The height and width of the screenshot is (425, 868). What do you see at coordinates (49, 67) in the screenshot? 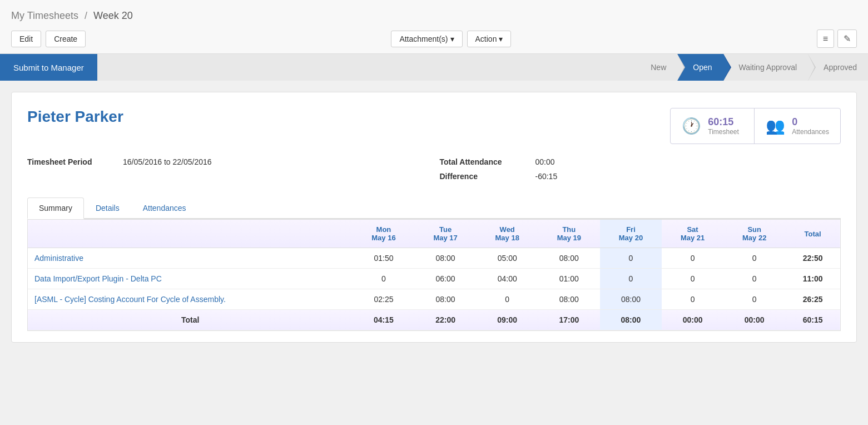
I see `submit-to-manager-button: Submit to Manager` at bounding box center [49, 67].